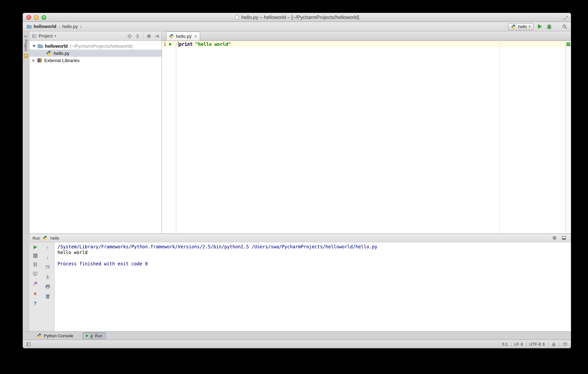 This screenshot has height=374, width=588. I want to click on titlebar: hello.py – helloworld – [~/PycharmProjec…, so click(297, 18).